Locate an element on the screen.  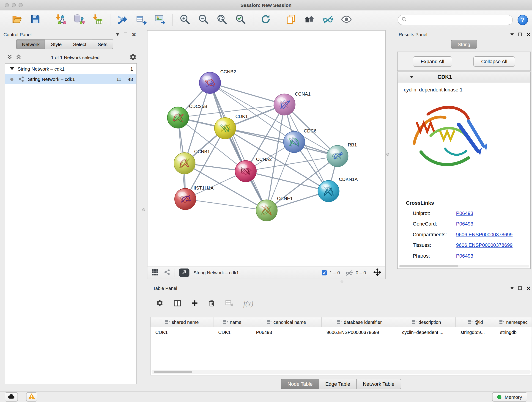
column-header-canonical-name: canonical name is located at coordinates (287, 322).